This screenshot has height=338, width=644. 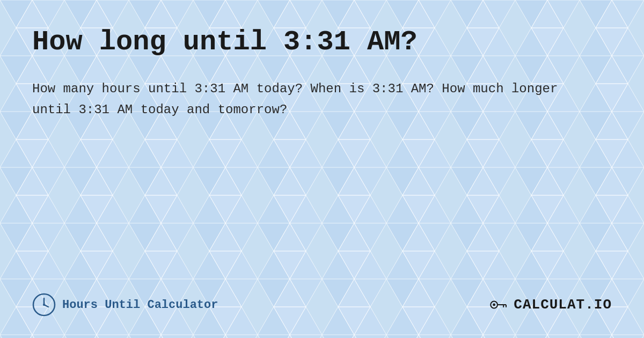 I want to click on calculat-text: CALCULAT.IO, so click(x=562, y=305).